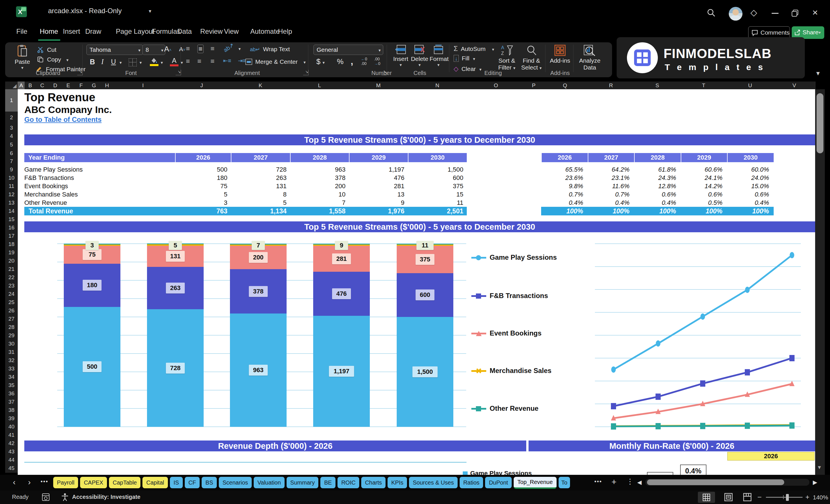 The image size is (830, 504). What do you see at coordinates (11, 211) in the screenshot?
I see `row-header-14: 14` at bounding box center [11, 211].